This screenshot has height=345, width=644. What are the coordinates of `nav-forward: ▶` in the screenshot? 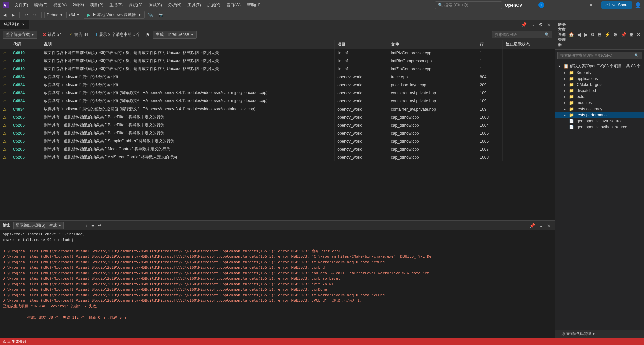 It's located at (13, 15).